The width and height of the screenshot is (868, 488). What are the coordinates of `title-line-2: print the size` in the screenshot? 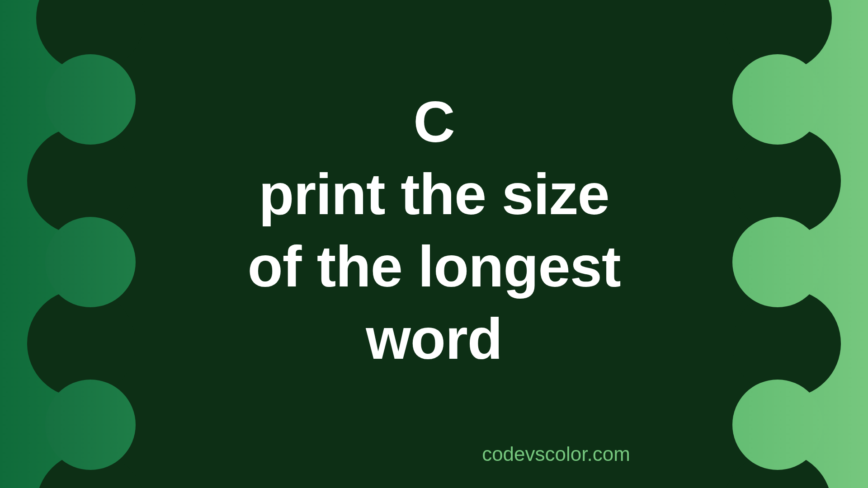 It's located at (434, 194).